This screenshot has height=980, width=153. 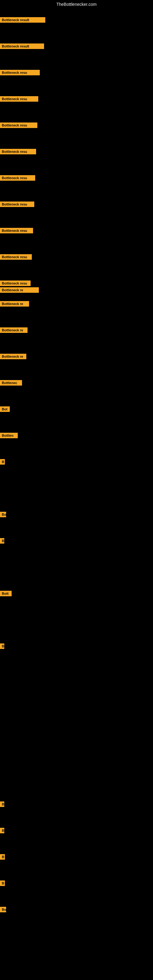 I want to click on bottleneck-result-badge: Bot, so click(x=5, y=409).